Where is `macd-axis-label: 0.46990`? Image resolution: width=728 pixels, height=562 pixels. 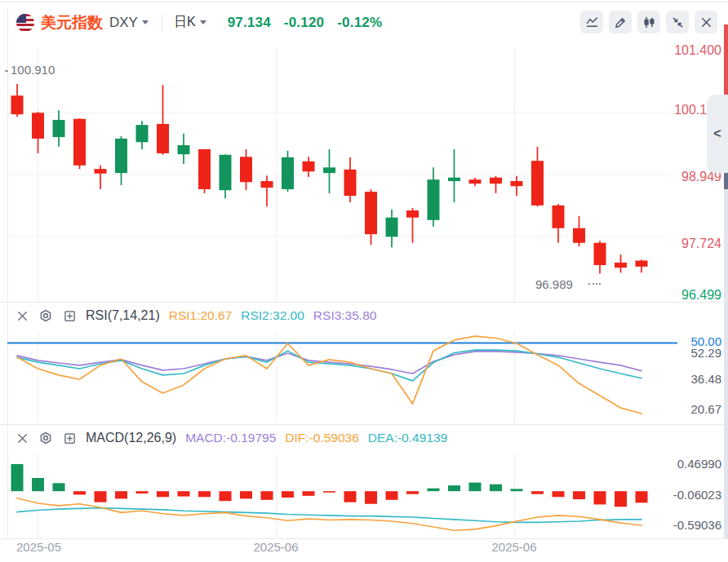
macd-axis-label: 0.46990 is located at coordinates (699, 464).